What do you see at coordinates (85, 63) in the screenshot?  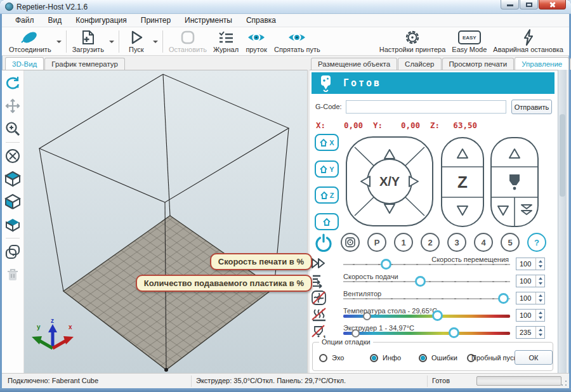 I see `tab-temperature-graph: График температур` at bounding box center [85, 63].